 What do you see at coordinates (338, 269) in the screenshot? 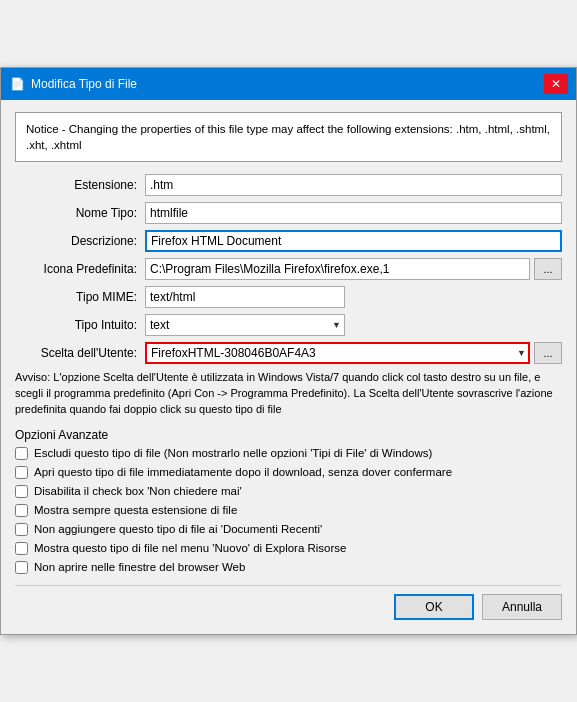
I see `icona-input` at bounding box center [338, 269].